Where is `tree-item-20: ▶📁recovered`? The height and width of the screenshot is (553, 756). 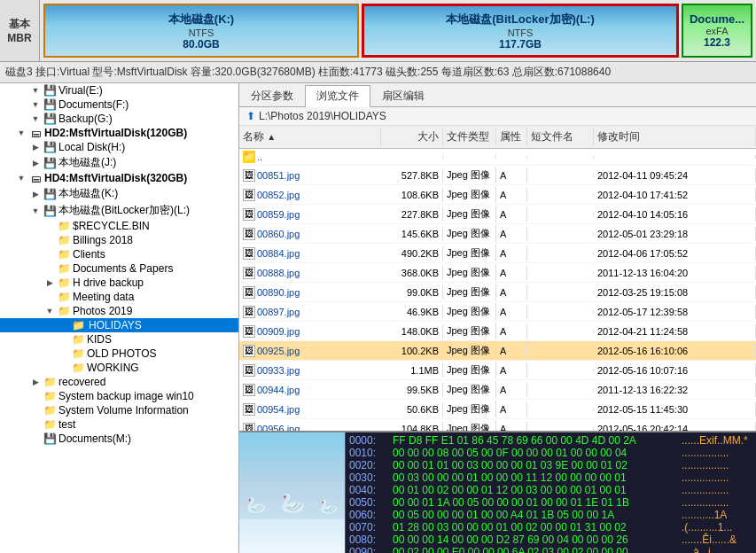
tree-item-20: ▶📁recovered is located at coordinates (119, 382).